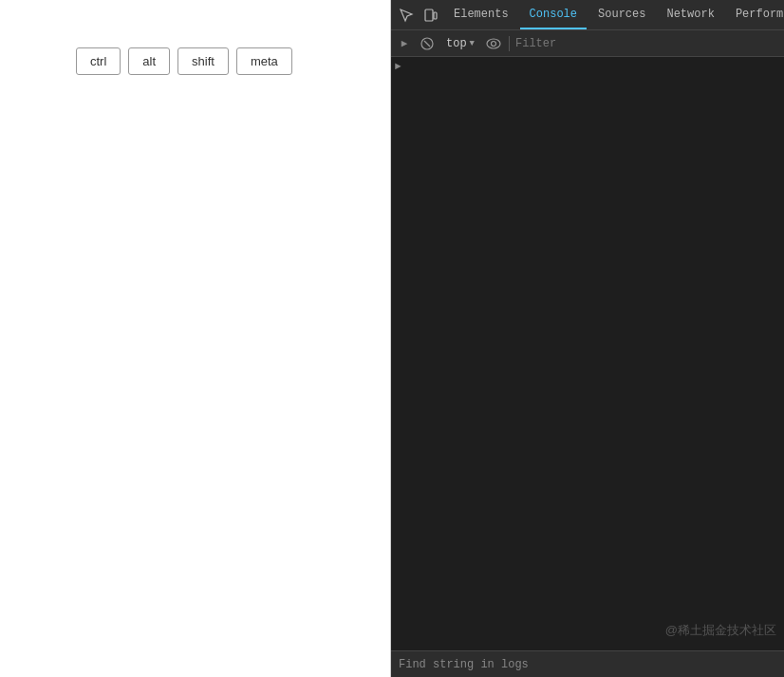 The height and width of the screenshot is (677, 784). I want to click on top-context-dropdown: top ▼, so click(460, 44).